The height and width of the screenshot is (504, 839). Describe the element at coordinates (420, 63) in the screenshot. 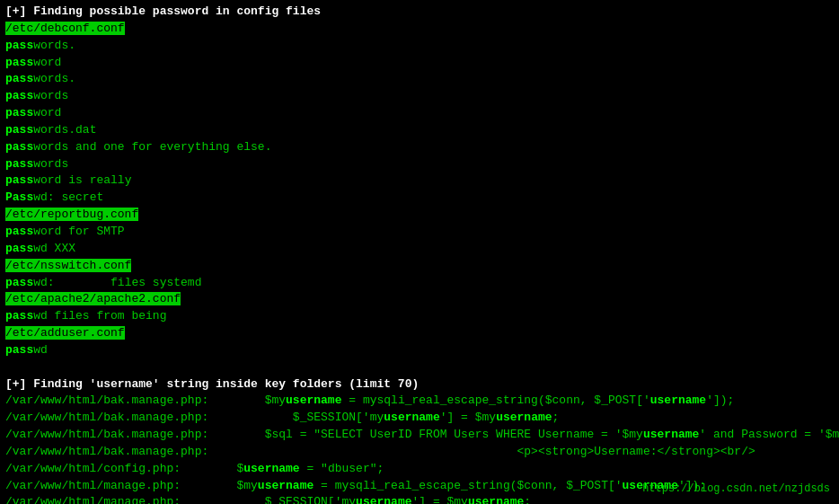

I see `line-4: password` at that location.